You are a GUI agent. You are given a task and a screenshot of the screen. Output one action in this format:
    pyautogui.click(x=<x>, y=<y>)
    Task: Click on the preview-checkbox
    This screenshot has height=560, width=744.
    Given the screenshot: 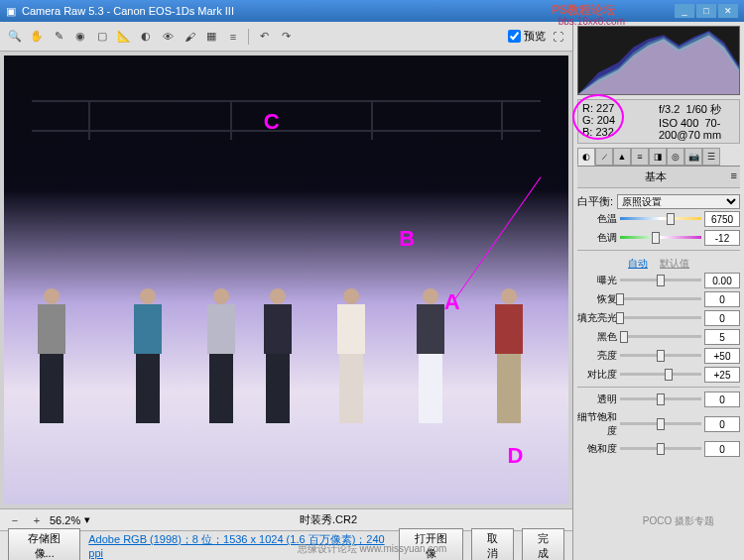 What is the action you would take?
    pyautogui.click(x=514, y=36)
    